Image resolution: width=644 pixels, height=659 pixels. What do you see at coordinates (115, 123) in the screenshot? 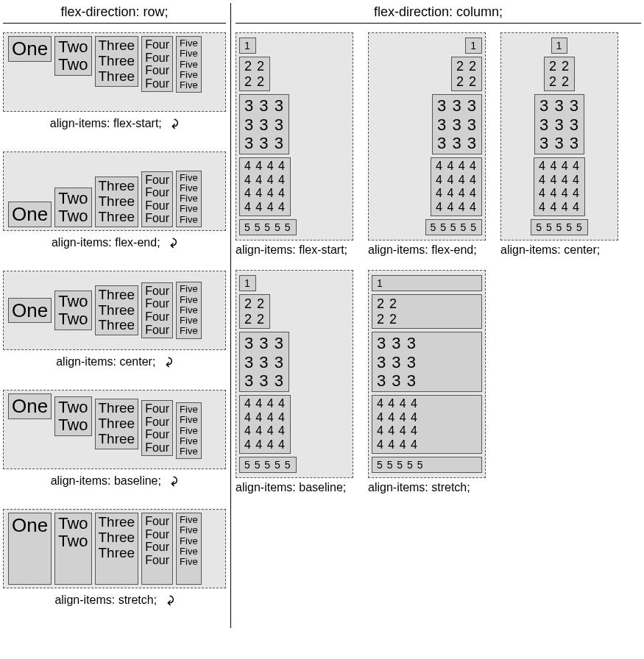
I see `caption: align-items: flex-start; ↶` at bounding box center [115, 123].